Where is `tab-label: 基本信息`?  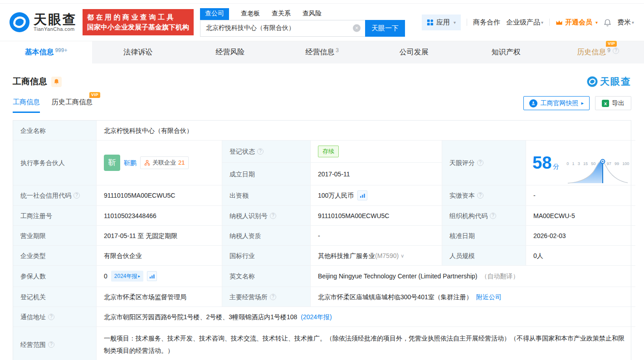
tab-label: 基本信息 is located at coordinates (39, 53).